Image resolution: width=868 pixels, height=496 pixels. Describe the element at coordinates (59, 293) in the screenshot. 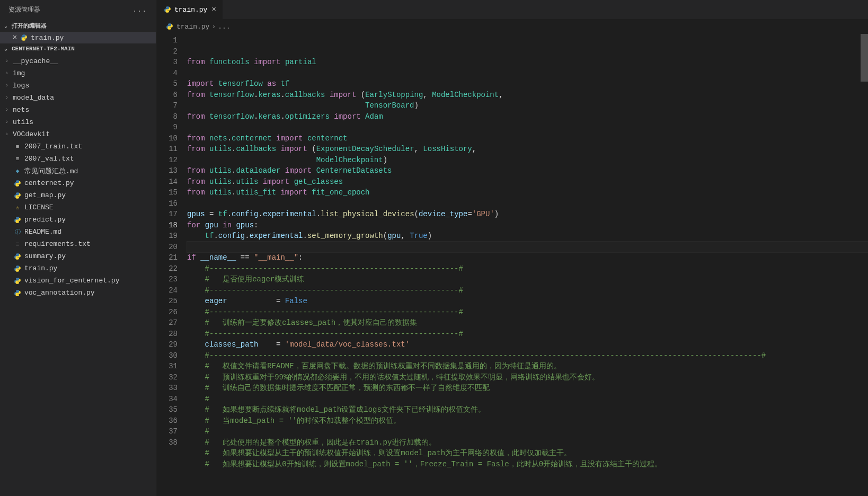

I see `tree-item-label: voc_annotation.py` at that location.